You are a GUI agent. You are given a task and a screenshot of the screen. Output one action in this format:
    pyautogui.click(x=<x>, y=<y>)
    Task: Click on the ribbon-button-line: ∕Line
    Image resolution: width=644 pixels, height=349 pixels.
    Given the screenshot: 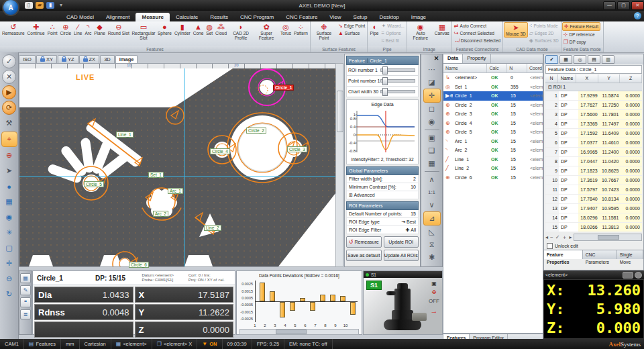 What is the action you would take?
    pyautogui.click(x=78, y=30)
    